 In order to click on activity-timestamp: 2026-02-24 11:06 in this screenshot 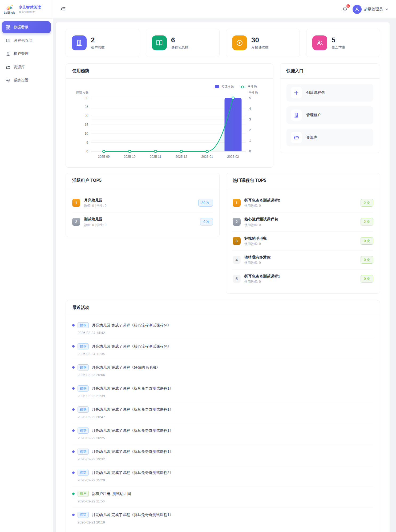, I will do `click(225, 354)`.